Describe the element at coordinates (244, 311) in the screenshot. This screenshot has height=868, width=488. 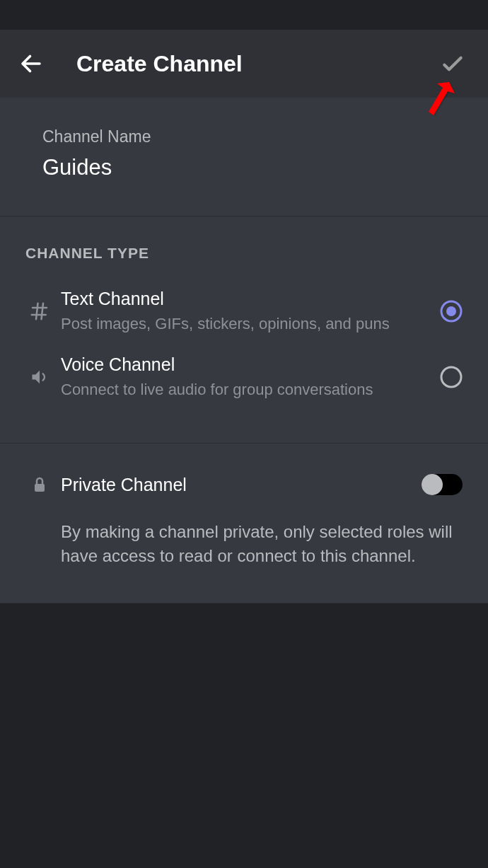
I see `text-channel-option: Text Channel Post images, GIFs, stickers…` at that location.